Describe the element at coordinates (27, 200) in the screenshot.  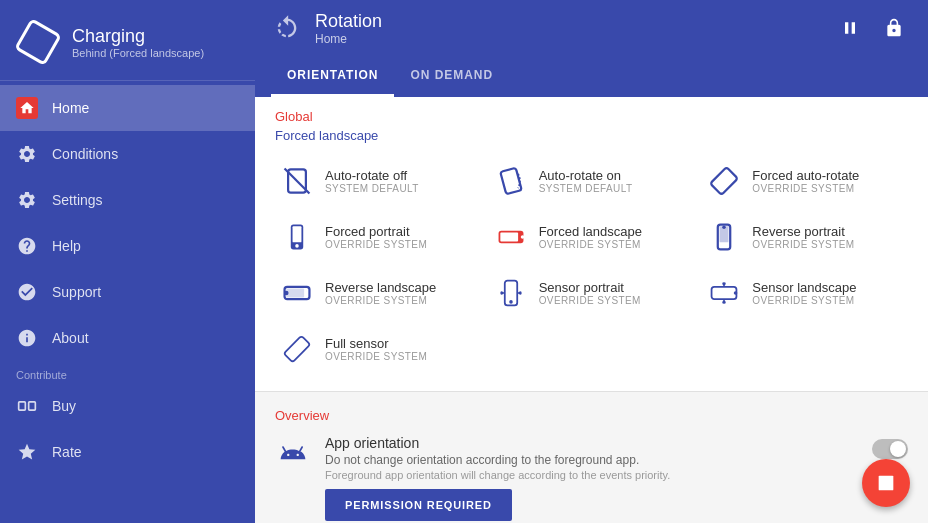
I see `settings-icon` at that location.